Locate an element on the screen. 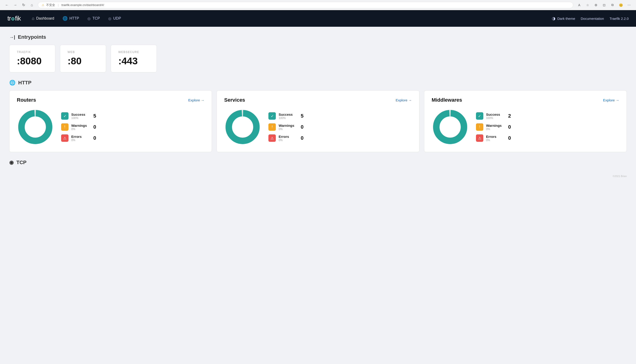 The width and height of the screenshot is (636, 364). address-bar: ⚠ 不安全 | traefik.example.cn/dashboard/#/ is located at coordinates (306, 5).